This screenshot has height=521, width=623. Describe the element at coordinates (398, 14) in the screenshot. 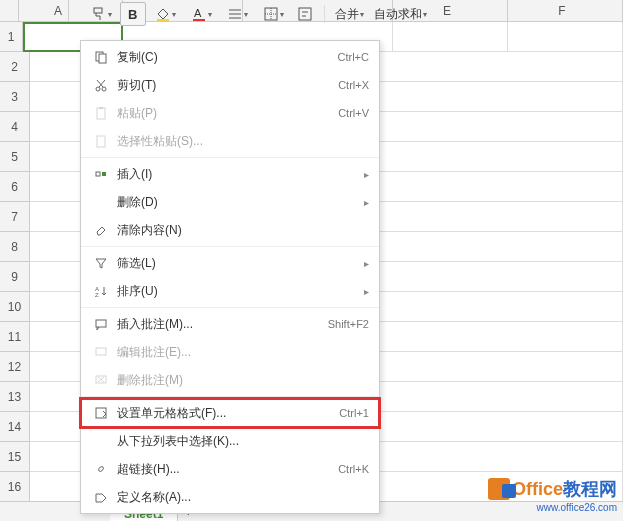

I see `autosum-label: 自动求和` at that location.